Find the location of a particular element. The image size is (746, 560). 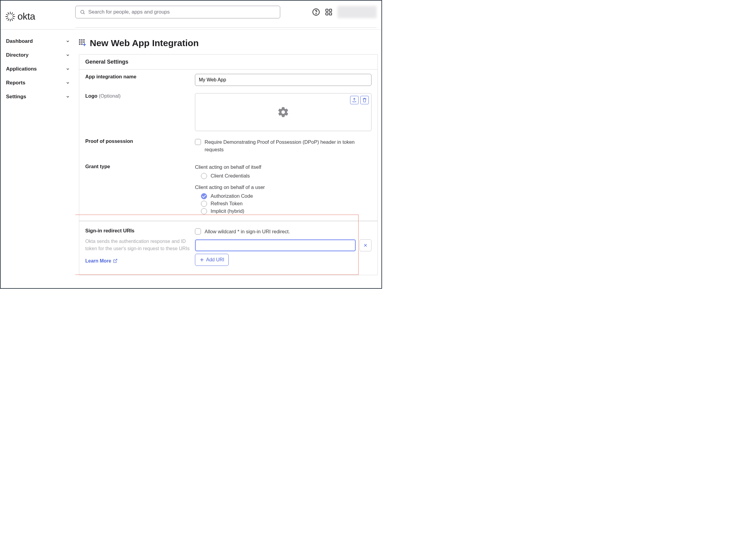

plus-icon is located at coordinates (202, 260).